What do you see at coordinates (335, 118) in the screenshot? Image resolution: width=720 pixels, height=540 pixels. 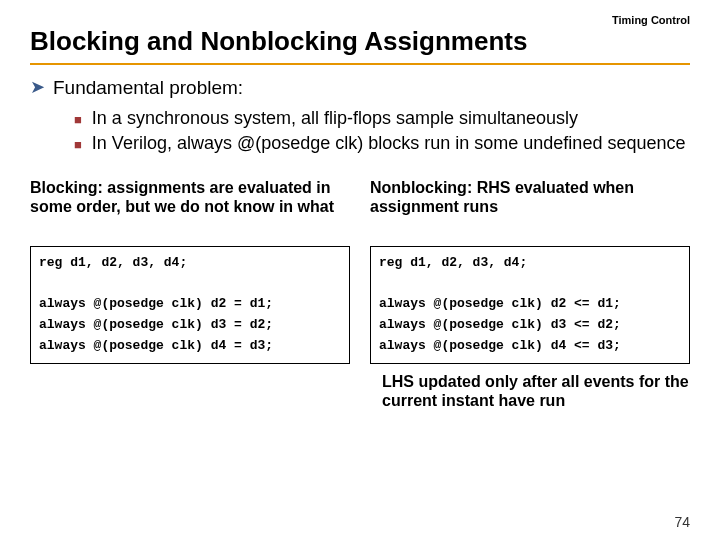 I see `sub-bullet-text: In a synchronous system, all flip-flops …` at bounding box center [335, 118].